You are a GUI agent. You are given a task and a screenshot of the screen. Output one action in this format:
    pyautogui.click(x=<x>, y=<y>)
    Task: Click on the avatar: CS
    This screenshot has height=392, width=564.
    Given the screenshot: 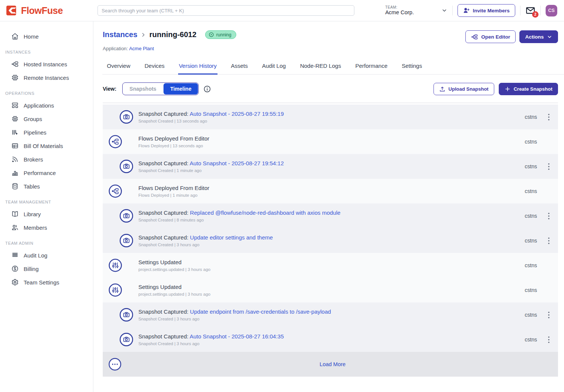 What is the action you would take?
    pyautogui.click(x=551, y=10)
    